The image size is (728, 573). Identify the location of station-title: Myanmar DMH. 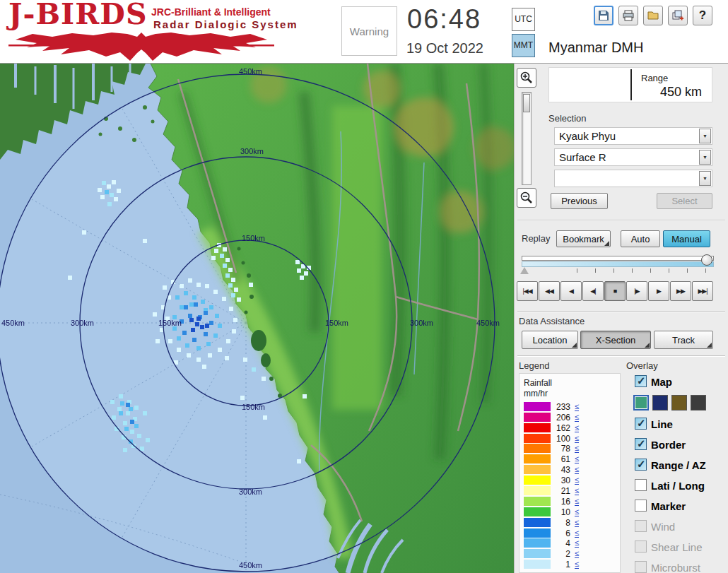
(596, 48).